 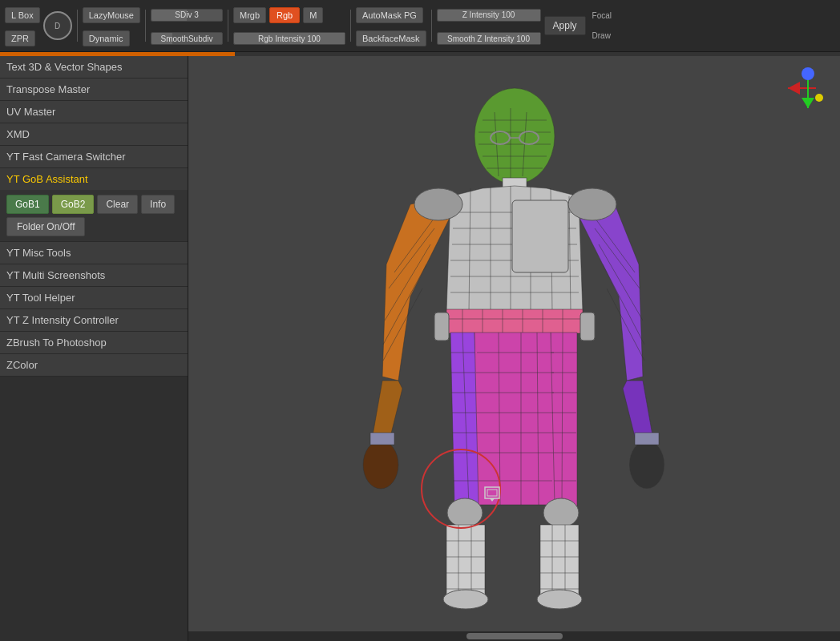 What do you see at coordinates (94, 253) in the screenshot?
I see `sidebar-item-yt-misc: YT Misc Tools` at bounding box center [94, 253].